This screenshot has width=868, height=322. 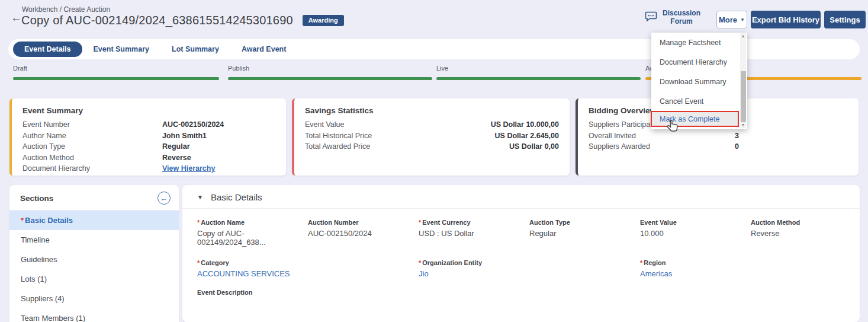 What do you see at coordinates (695, 269) in the screenshot?
I see `field-region: *Region Americas` at bounding box center [695, 269].